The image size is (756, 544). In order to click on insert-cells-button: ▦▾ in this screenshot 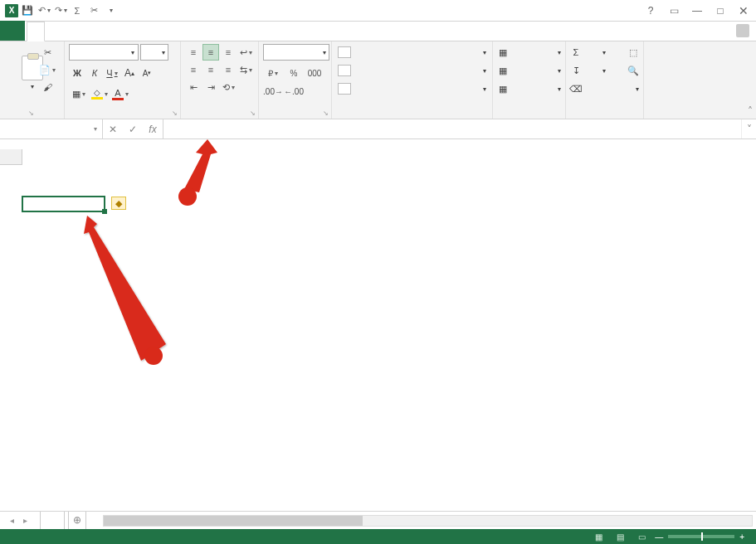, I will do `click(529, 52)`.